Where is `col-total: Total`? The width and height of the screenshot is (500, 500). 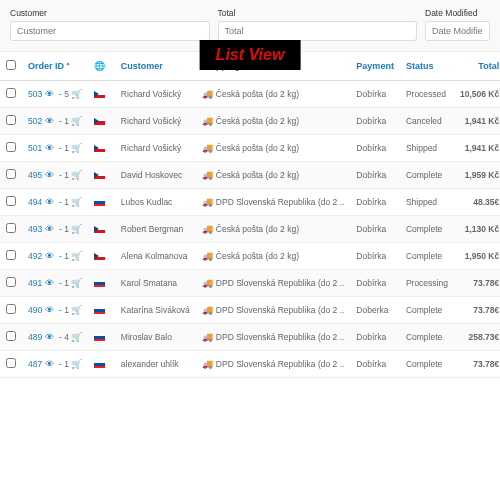
col-total: Total is located at coordinates (477, 66).